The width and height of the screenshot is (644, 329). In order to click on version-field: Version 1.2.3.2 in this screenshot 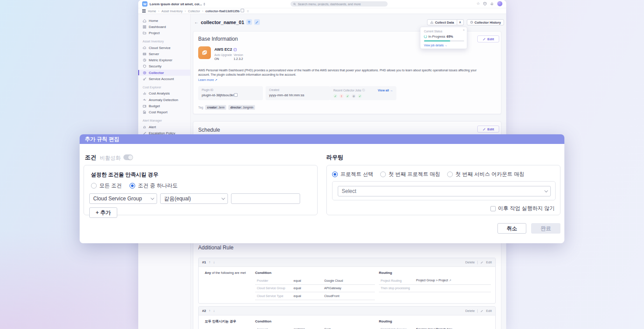, I will do `click(238, 57)`.